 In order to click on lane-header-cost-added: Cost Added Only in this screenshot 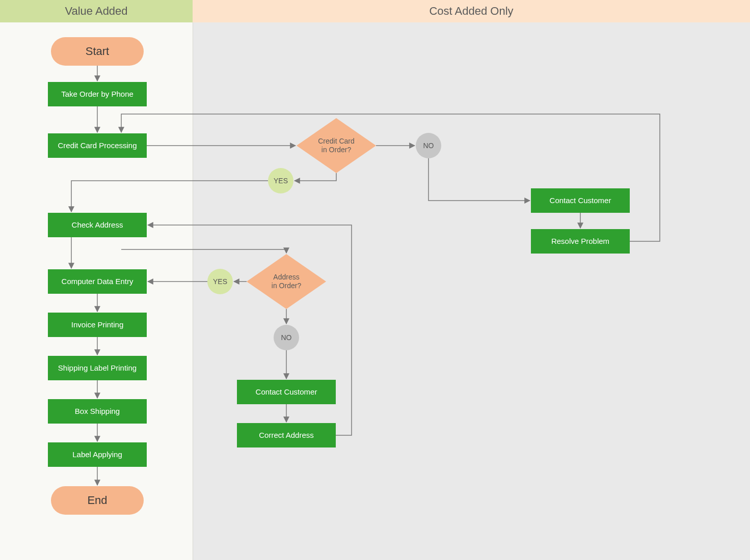, I will do `click(471, 11)`.